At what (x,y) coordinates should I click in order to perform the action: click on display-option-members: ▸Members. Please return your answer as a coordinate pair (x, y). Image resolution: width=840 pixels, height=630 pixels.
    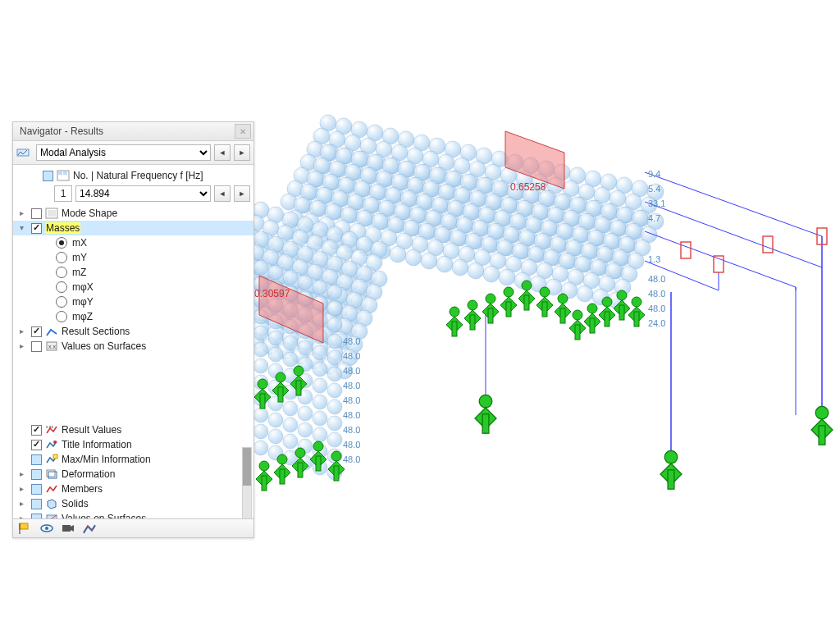
    Looking at the image, I should click on (133, 489).